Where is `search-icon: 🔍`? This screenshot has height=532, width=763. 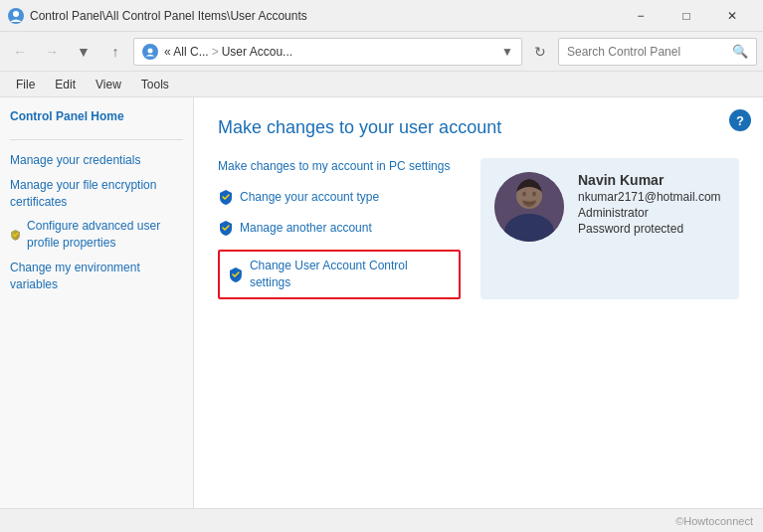
search-icon: 🔍 is located at coordinates (740, 52).